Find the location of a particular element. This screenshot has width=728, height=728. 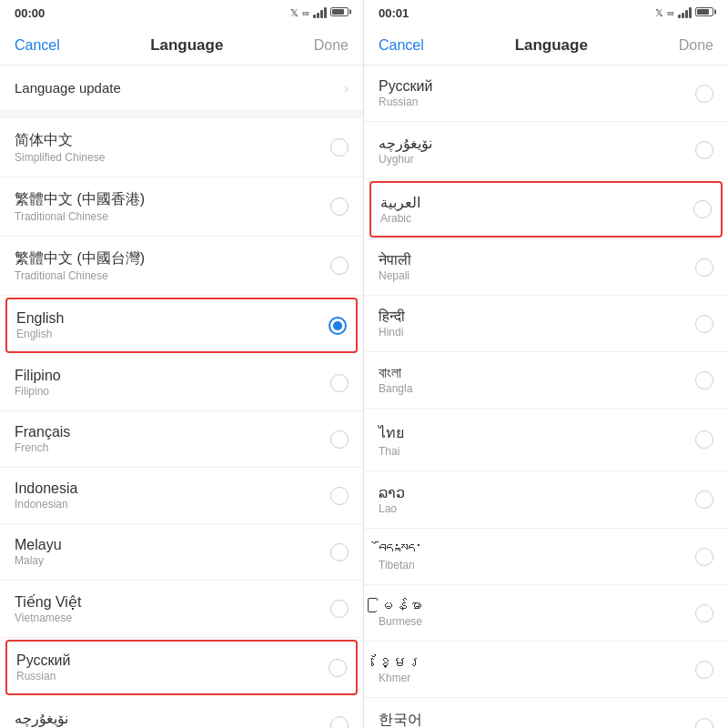

item-text-indonesia: Indonesia Indonesian is located at coordinates (173, 495).